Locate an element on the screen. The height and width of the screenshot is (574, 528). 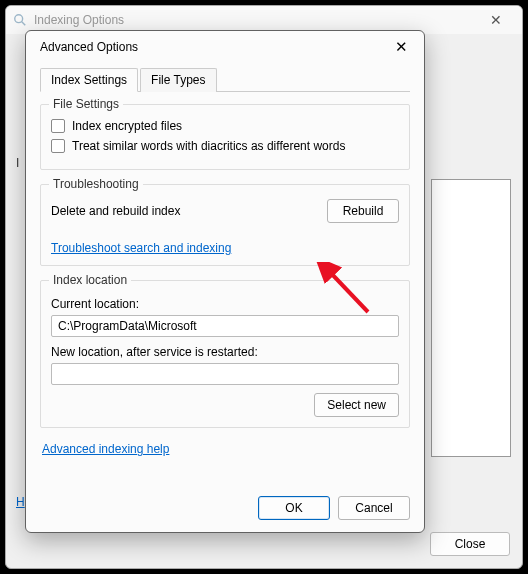
search-icon is located at coordinates (20, 20).